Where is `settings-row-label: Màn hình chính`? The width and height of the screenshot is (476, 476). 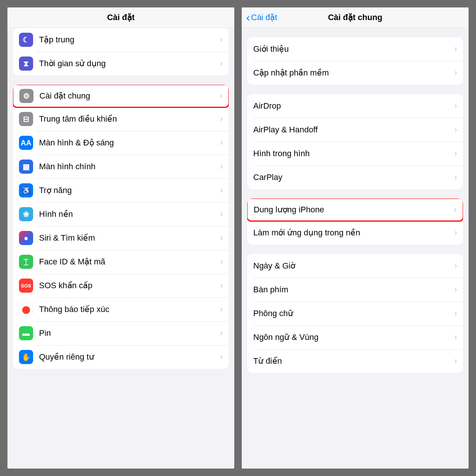
settings-row-label: Màn hình chính is located at coordinates (129, 167).